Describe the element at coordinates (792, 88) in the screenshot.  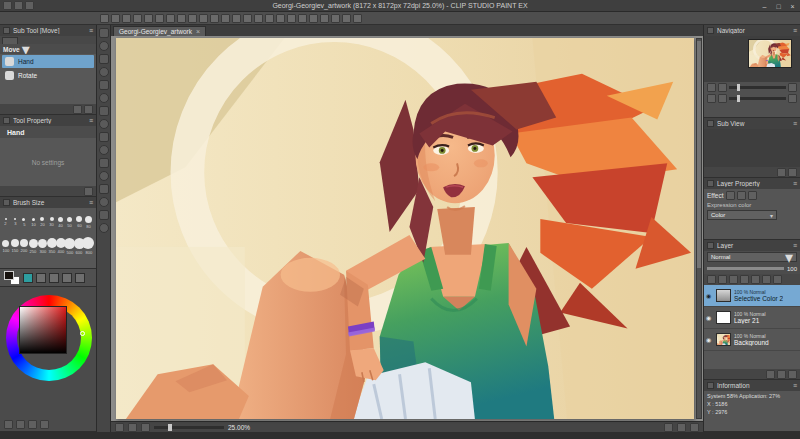
I see `nav-fit-icon` at that location.